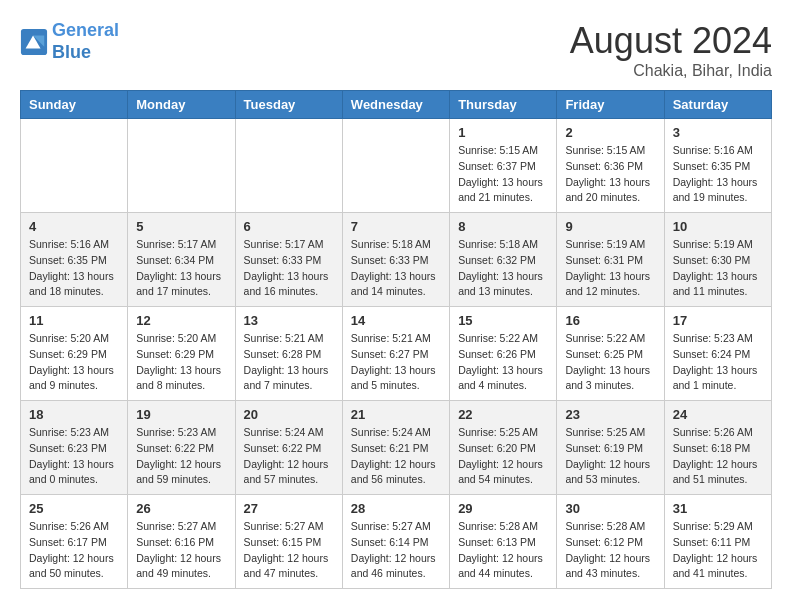  Describe the element at coordinates (504, 448) in the screenshot. I see `calendar-cell: 22Sunrise: 5:25 AM Sunset: 6:20 PM Dayli…` at that location.